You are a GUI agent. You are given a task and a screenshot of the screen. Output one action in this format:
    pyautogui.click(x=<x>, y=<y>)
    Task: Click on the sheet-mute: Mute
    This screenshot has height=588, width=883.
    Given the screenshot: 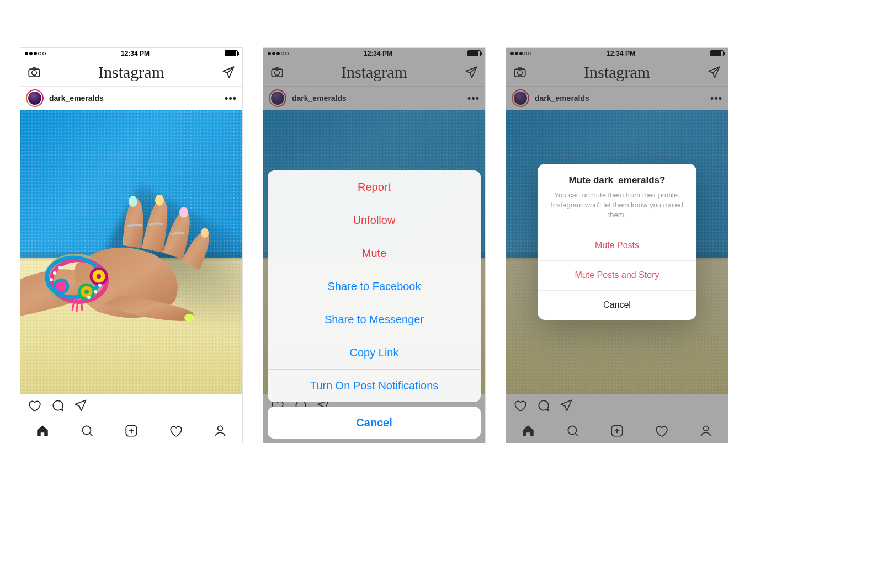 What is the action you would take?
    pyautogui.click(x=374, y=253)
    